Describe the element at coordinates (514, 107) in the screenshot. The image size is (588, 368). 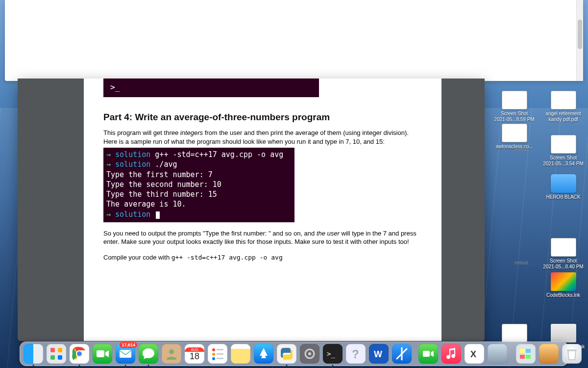
I see `desktop-file-icon: Screen Shot2021-05...8.59 PM` at that location.